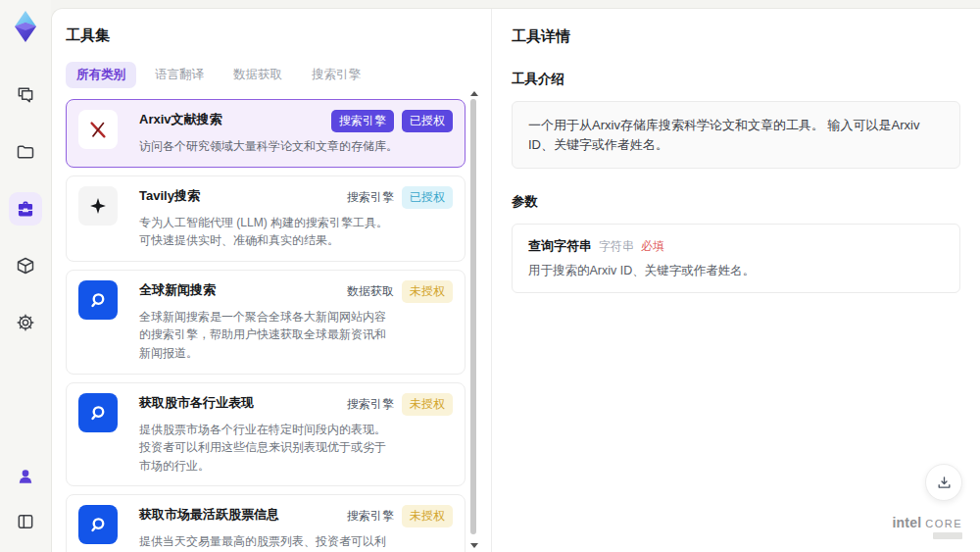 This screenshot has width=980, height=552. What do you see at coordinates (736, 271) in the screenshot?
I see `param-description: 用于搜索的Arxiv ID、关键字或作者姓名。` at bounding box center [736, 271].